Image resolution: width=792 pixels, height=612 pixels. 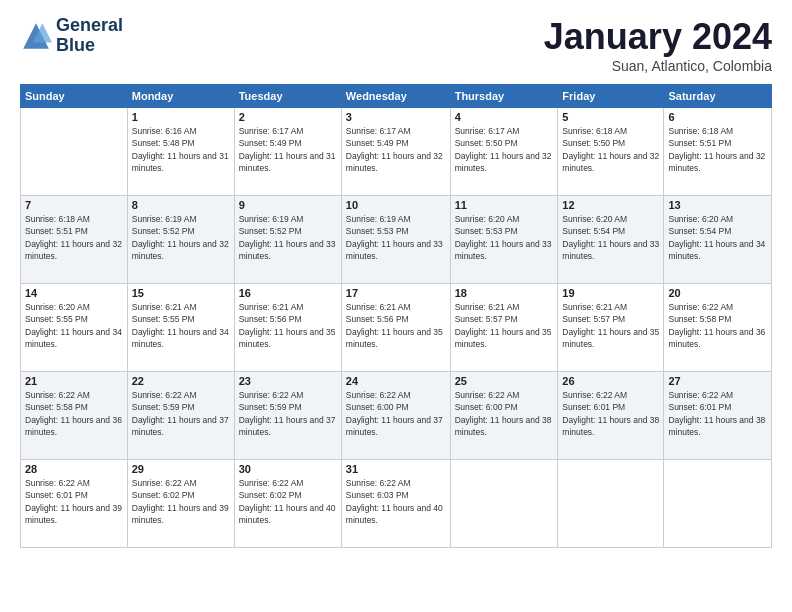 What do you see at coordinates (74, 381) in the screenshot?
I see `day-number: 21` at bounding box center [74, 381].